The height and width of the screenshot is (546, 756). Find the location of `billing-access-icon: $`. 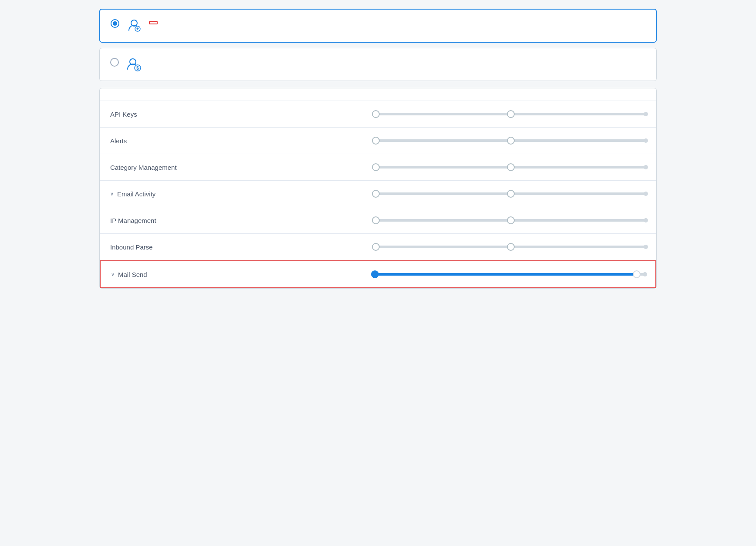

billing-access-icon: $ is located at coordinates (134, 64).